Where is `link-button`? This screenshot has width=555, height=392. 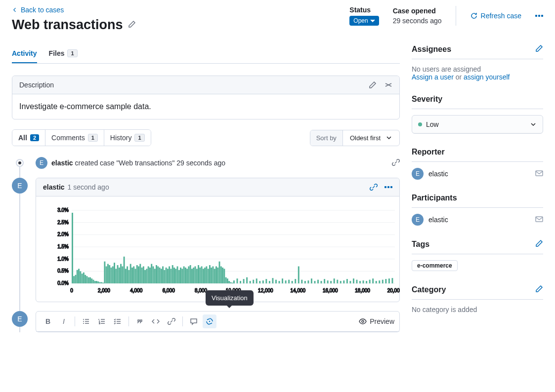 link-button is located at coordinates (171, 321).